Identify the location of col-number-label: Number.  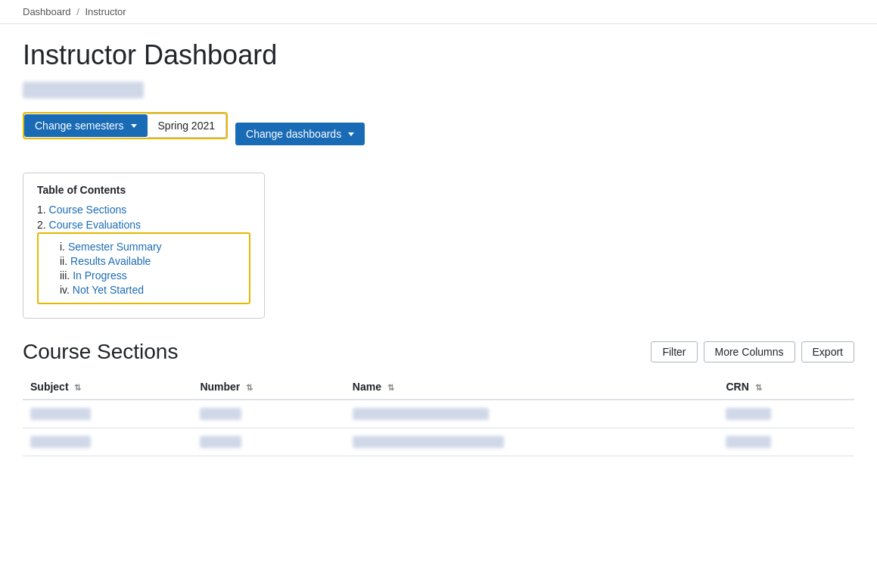
(219, 387).